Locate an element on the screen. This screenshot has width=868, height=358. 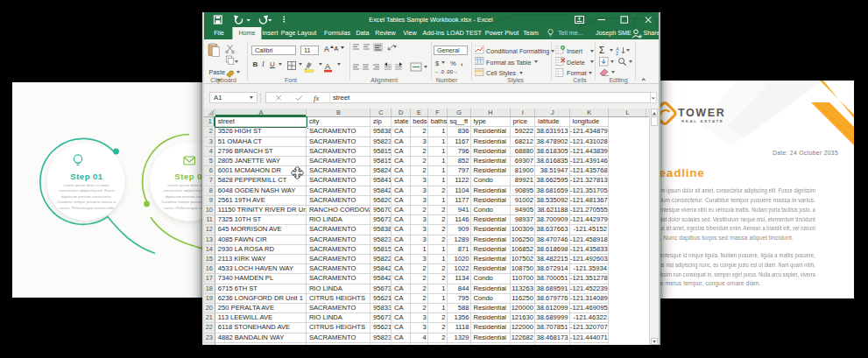
svg-text: A is located at coordinates (328, 66).